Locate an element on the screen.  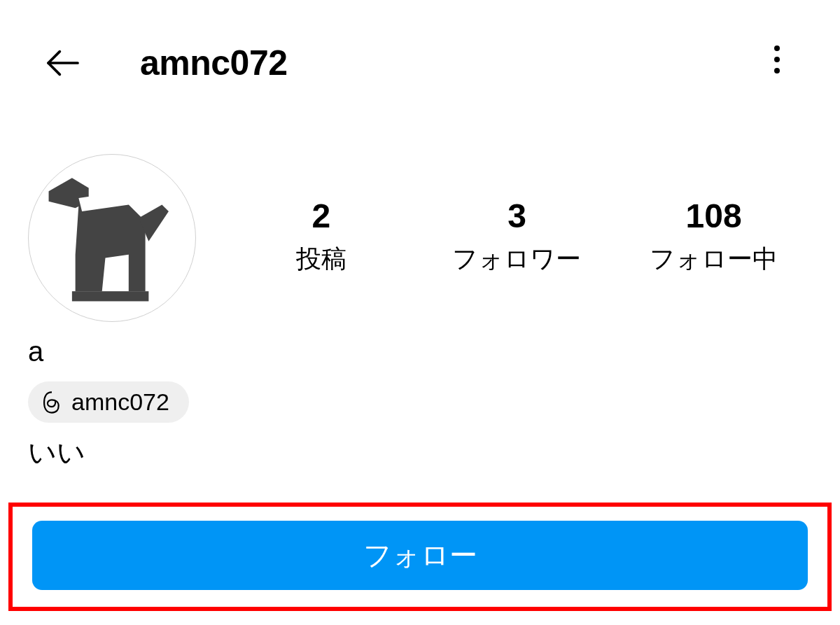
avatar is located at coordinates (112, 238).